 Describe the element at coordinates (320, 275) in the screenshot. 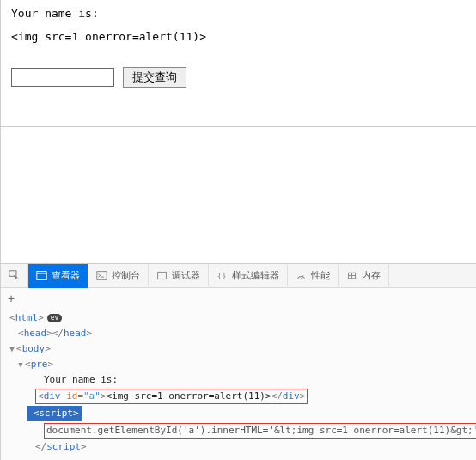

I see `tab-performance-label: 性能` at that location.